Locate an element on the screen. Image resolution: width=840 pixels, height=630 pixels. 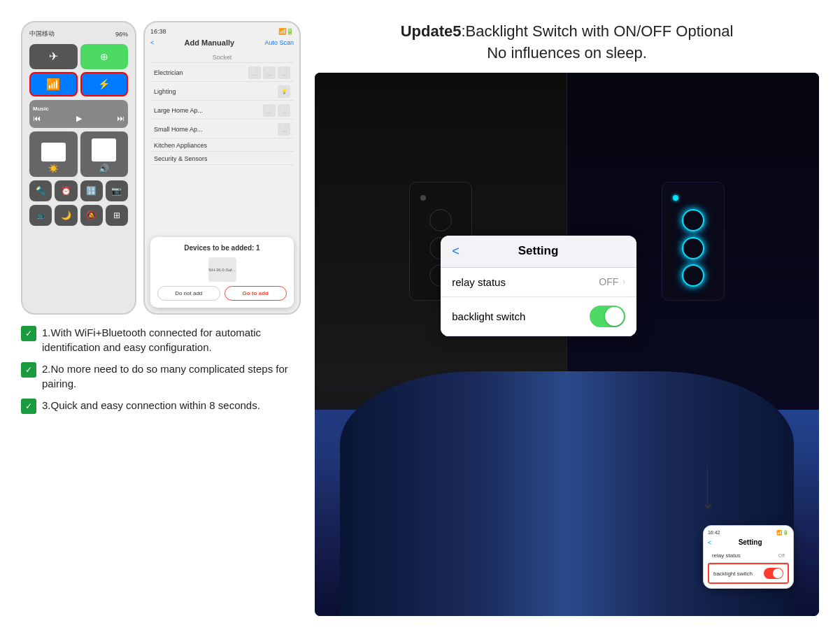
device-box-preview: NH-36.0-Saf... is located at coordinates (222, 270).